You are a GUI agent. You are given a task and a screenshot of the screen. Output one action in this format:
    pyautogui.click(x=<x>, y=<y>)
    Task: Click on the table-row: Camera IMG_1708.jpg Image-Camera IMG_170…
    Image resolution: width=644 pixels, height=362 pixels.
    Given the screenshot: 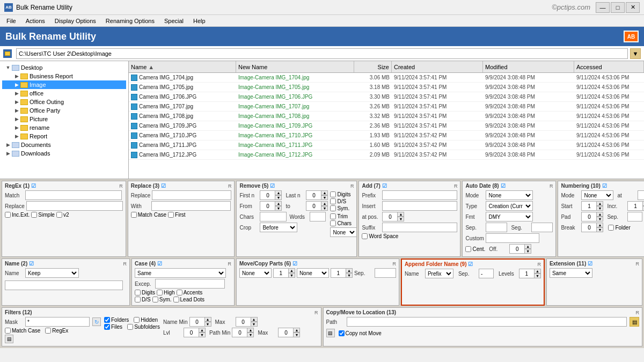 What is the action you would take?
    pyautogui.click(x=386, y=116)
    